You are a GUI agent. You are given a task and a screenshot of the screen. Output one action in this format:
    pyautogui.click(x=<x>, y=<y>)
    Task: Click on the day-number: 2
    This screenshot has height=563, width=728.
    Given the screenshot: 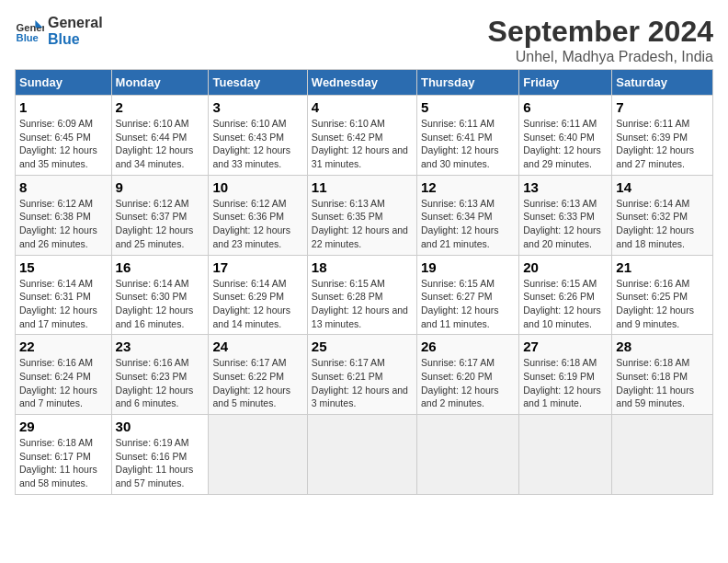 What is the action you would take?
    pyautogui.click(x=160, y=107)
    